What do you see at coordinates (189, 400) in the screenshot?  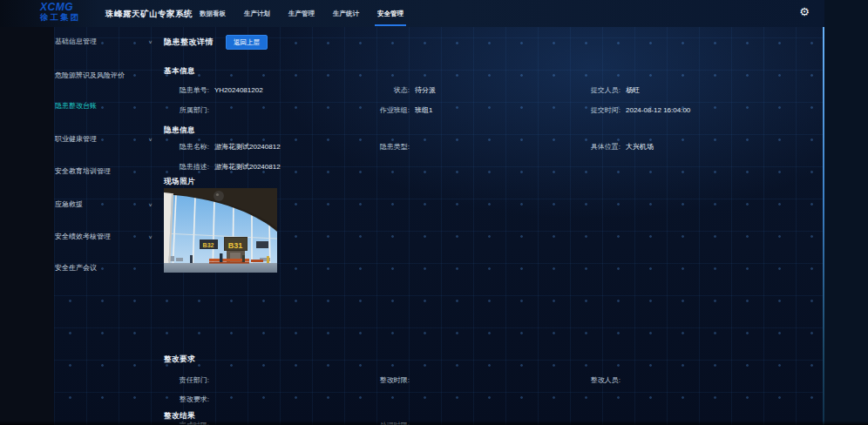 I see `field-row: 整改要求:` at bounding box center [189, 400].